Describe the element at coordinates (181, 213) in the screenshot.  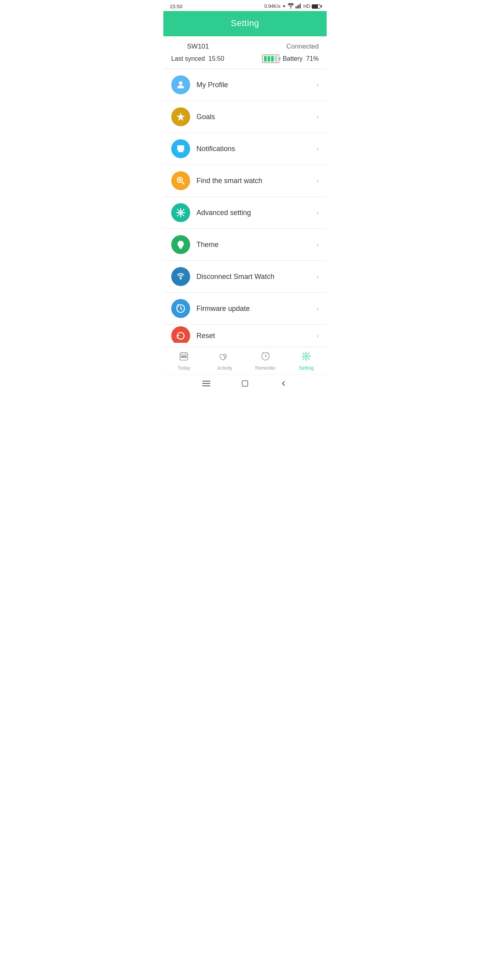
I see `advanced-setting-icon` at that location.